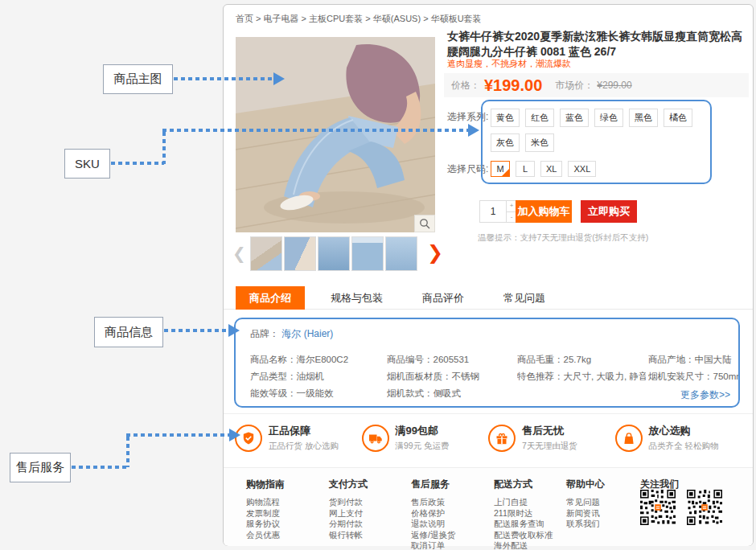 This screenshot has height=550, width=756. I want to click on footer-link: 发票制度, so click(265, 514).